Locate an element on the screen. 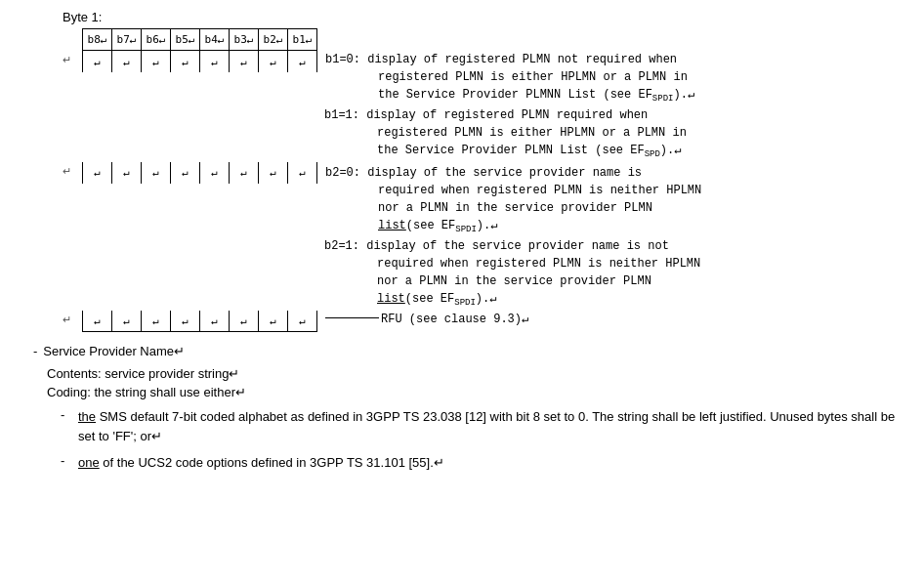  bullet-text-1: the SMS default 7-bit coded alphabet as … is located at coordinates (491, 426).